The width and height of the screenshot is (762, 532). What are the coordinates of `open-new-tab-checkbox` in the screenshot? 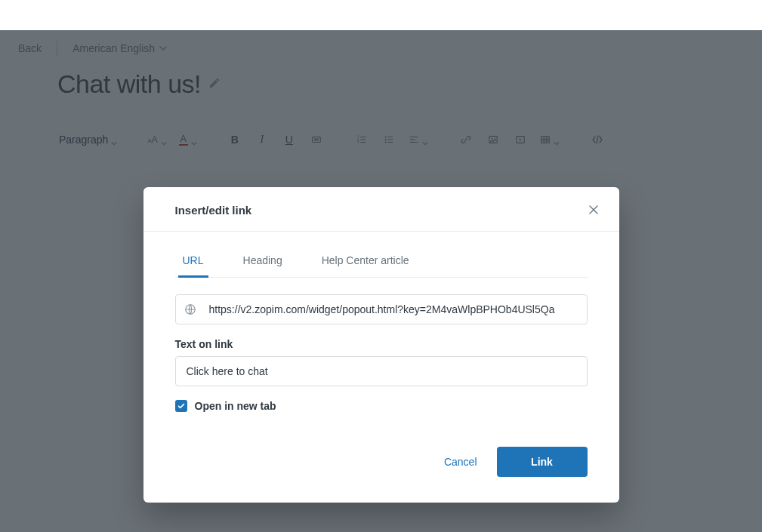 It's located at (181, 406).